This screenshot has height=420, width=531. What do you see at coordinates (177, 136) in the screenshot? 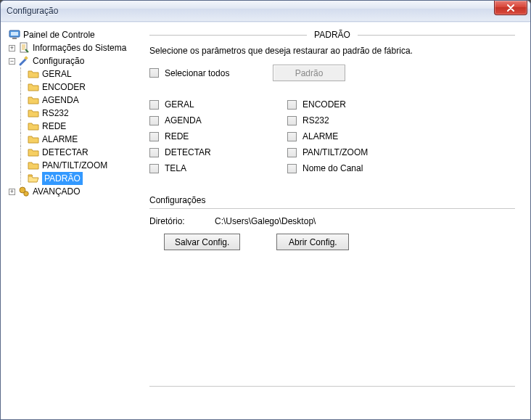
I see `opt-label: REDE` at bounding box center [177, 136].